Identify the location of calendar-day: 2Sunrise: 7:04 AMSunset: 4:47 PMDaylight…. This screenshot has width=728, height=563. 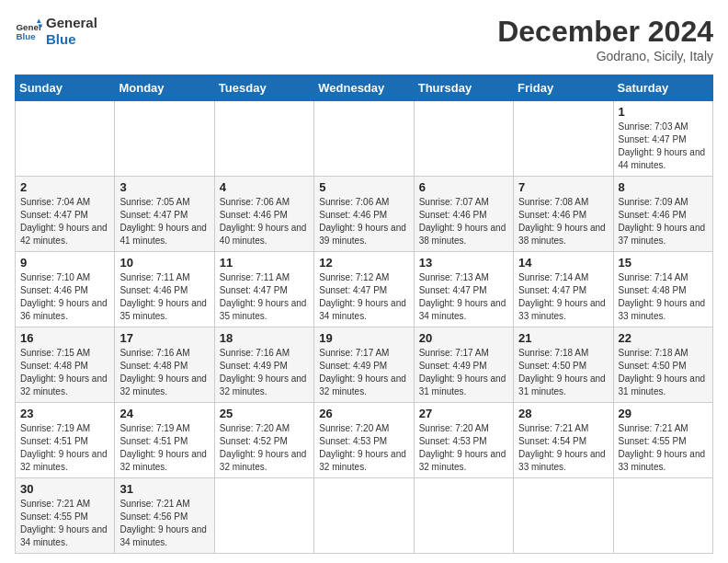
(65, 214).